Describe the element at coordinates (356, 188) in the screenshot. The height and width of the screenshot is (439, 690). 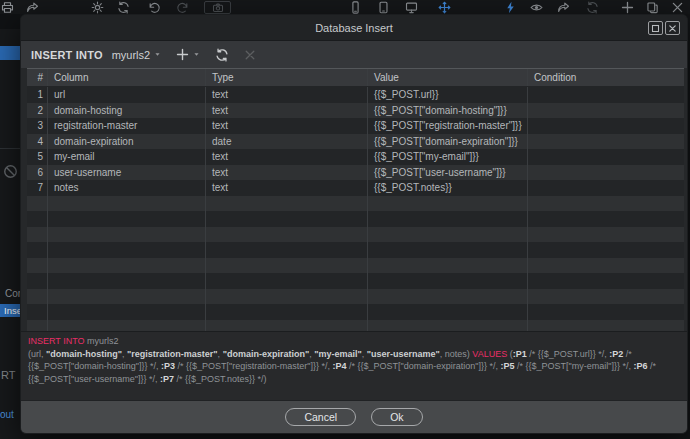
I see `table-row: 7notestext{{$_POST.notes}}` at that location.